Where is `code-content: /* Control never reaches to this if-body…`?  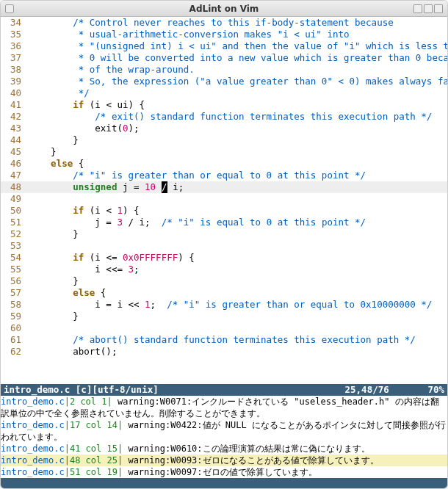
code-content: /* Control never reaches to this if-body… is located at coordinates (238, 23).